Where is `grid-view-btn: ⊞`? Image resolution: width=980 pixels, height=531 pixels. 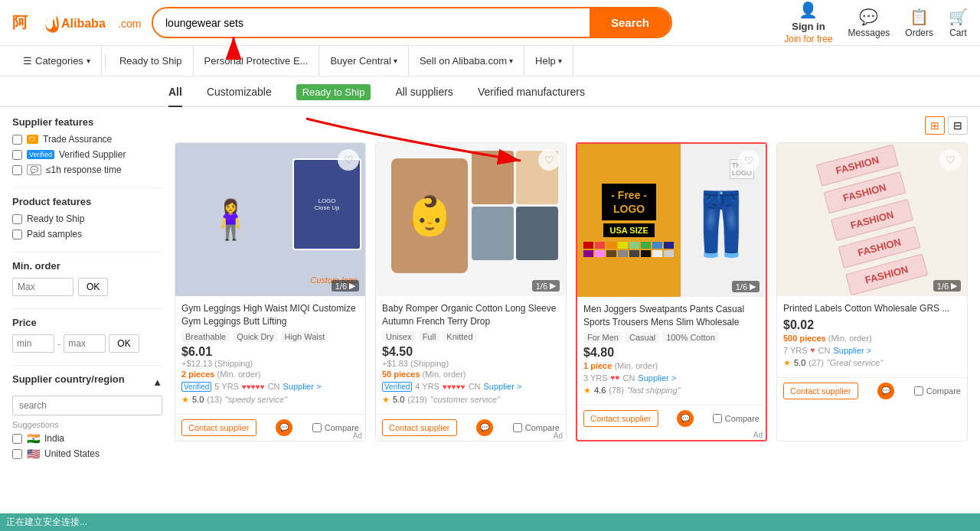
grid-view-btn: ⊞ is located at coordinates (935, 125).